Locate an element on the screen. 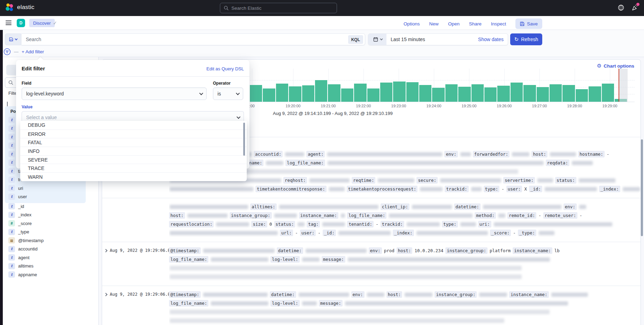  field-item-_score: #_score is located at coordinates (48, 224).